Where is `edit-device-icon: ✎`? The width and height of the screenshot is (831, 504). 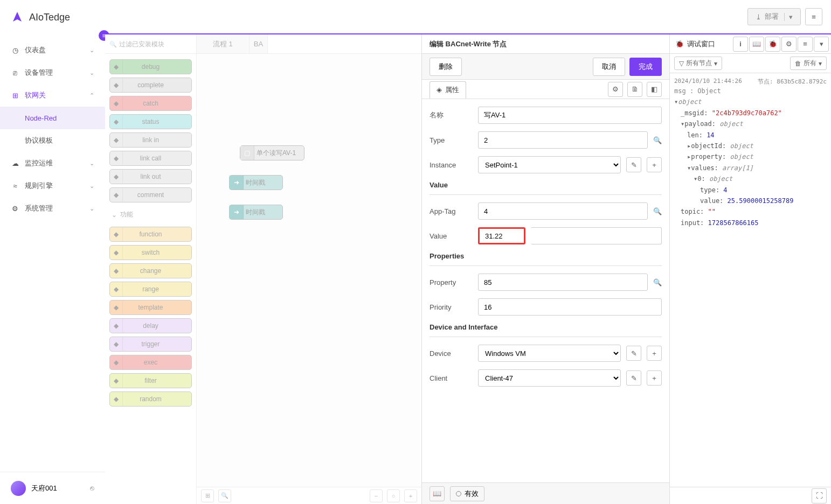 edit-device-icon: ✎ is located at coordinates (634, 353).